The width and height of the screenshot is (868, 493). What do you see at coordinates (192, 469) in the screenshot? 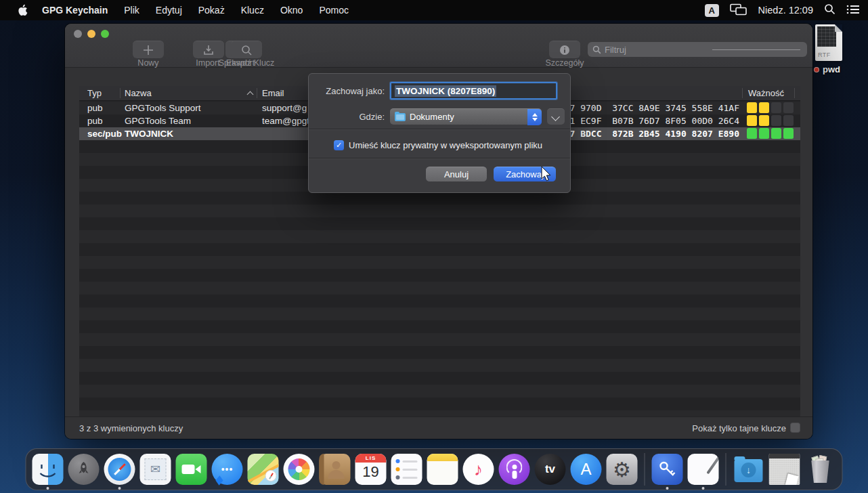
I see `facetime-icon` at bounding box center [192, 469].